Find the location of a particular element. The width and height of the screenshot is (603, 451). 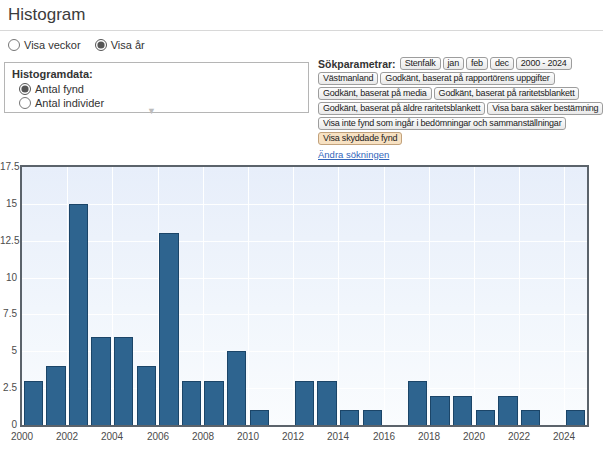

x-axis-tick-label-2018: 2018 is located at coordinates (429, 436).